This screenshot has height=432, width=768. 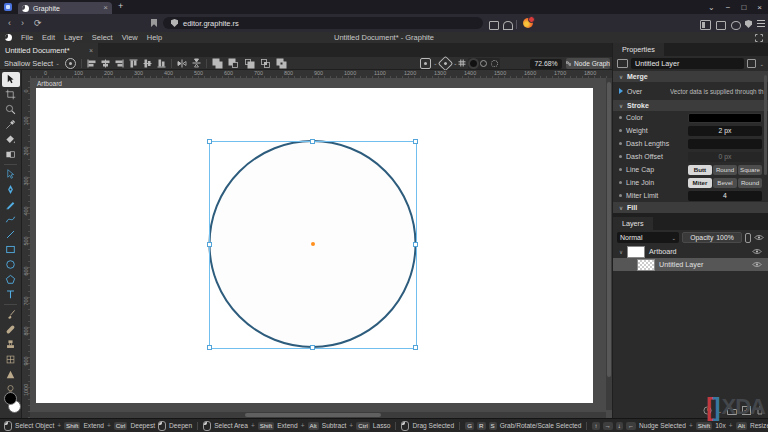 I want to click on menu-help: Help, so click(x=154, y=38).